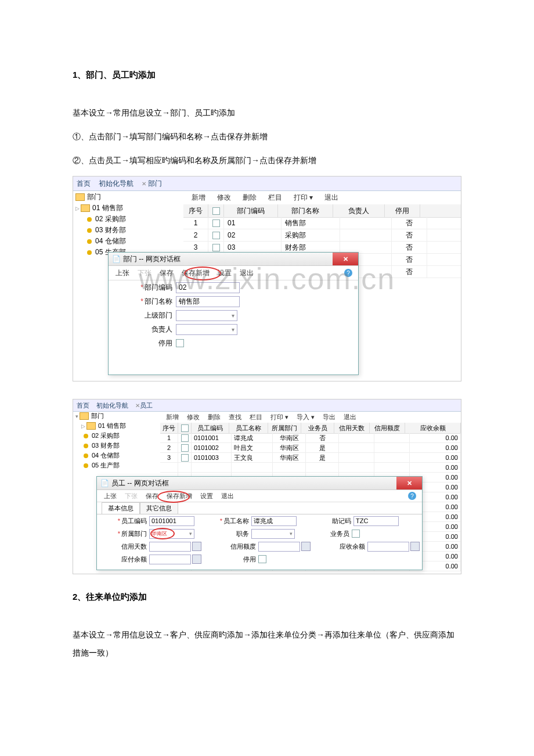 The width and height of the screenshot is (534, 756). Describe the element at coordinates (311, 458) in the screenshot. I see `table-row: 30101003王文良华南区是0.00` at that location.